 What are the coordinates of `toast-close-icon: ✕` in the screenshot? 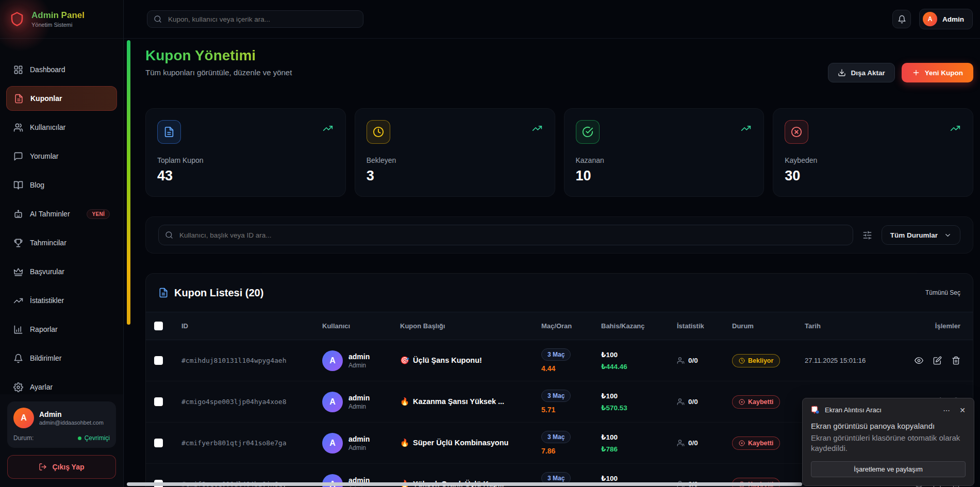 It's located at (962, 410).